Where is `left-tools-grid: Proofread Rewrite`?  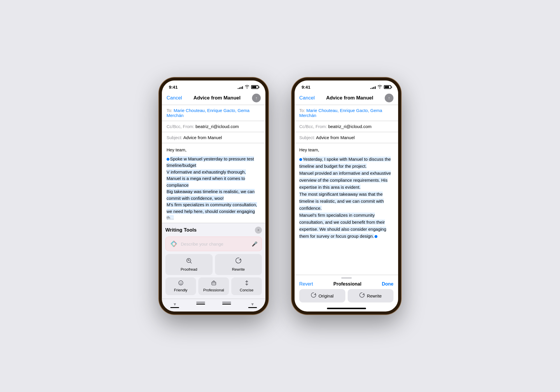 left-tools-grid: Proofread Rewrite is located at coordinates (214, 265).